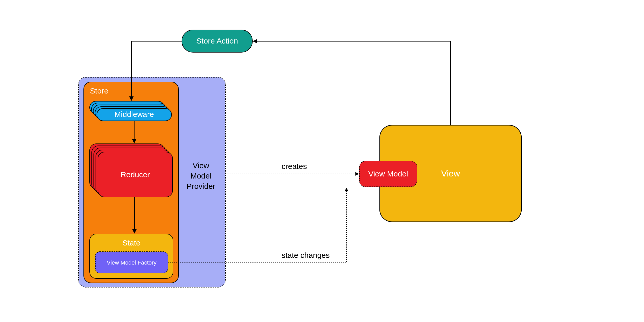  I want to click on view-model-factory-label: View Model Factory, so click(132, 263).